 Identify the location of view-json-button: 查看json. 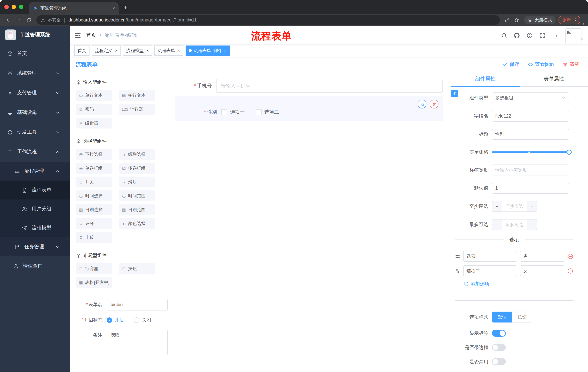
(541, 64).